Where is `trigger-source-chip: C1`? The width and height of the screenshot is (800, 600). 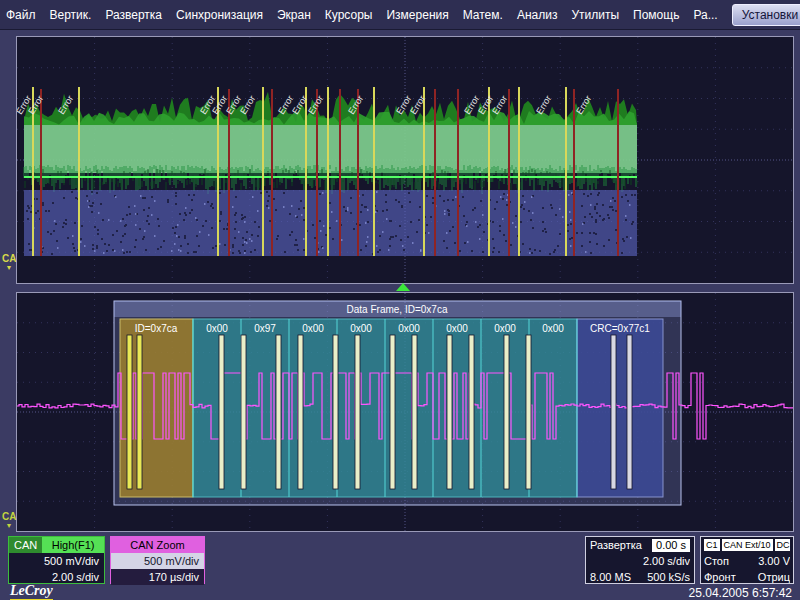
trigger-source-chip: C1 is located at coordinates (712, 545).